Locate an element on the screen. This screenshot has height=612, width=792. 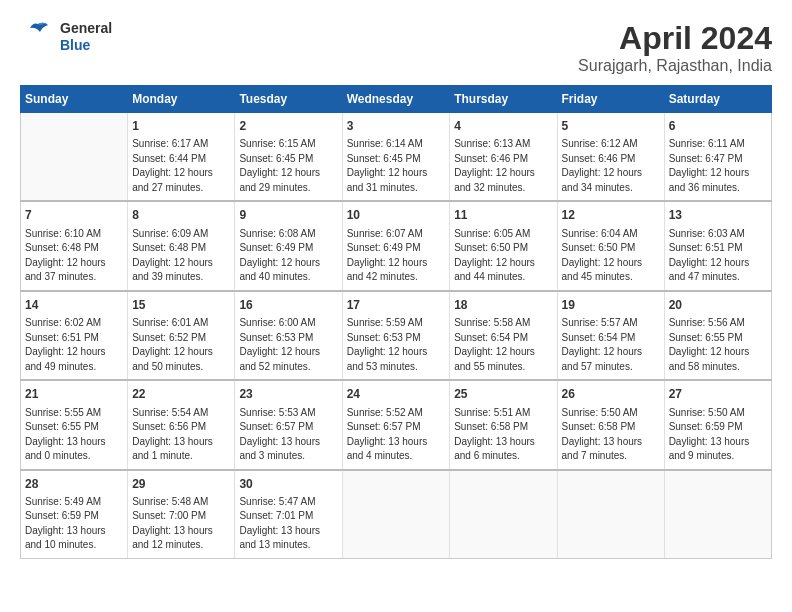
calendar-day-cell: 5Sunrise: 6:12 AMSunset: 6:46 PMDaylight… is located at coordinates (610, 158).